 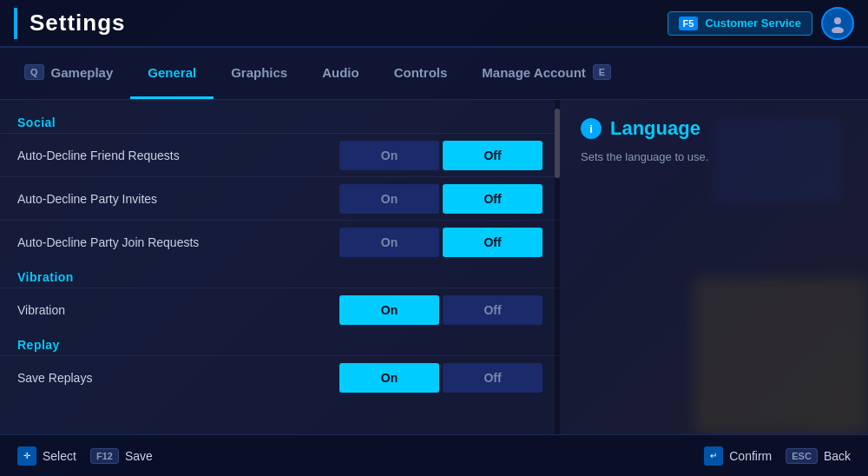 I want to click on confirm-icon: ↵, so click(x=713, y=456).